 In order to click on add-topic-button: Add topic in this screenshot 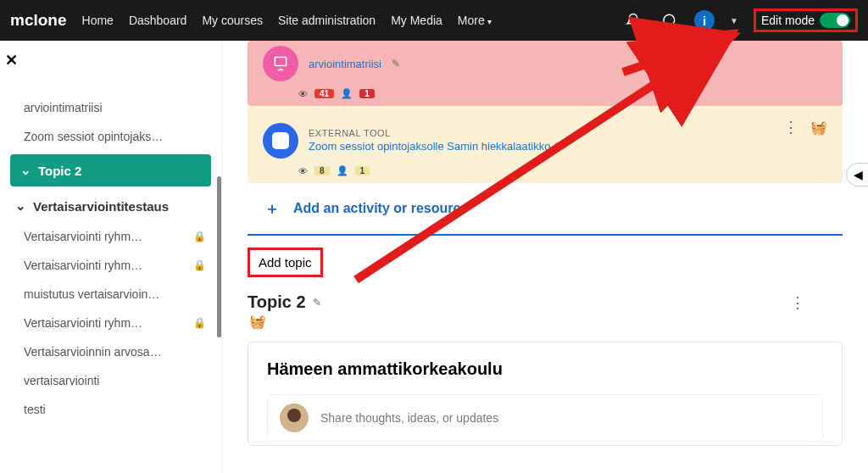, I will do `click(285, 263)`.